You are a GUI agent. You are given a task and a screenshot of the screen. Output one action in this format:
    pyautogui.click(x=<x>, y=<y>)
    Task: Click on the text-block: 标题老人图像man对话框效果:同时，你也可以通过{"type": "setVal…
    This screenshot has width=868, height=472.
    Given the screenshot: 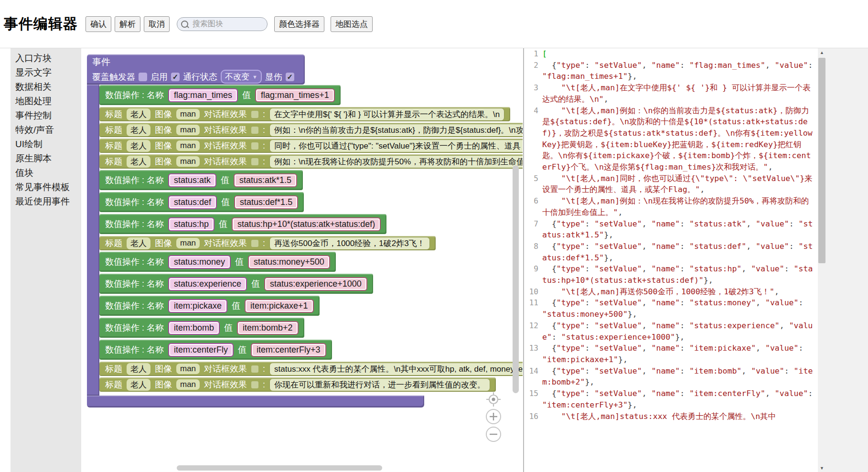 What is the action you would take?
    pyautogui.click(x=311, y=146)
    